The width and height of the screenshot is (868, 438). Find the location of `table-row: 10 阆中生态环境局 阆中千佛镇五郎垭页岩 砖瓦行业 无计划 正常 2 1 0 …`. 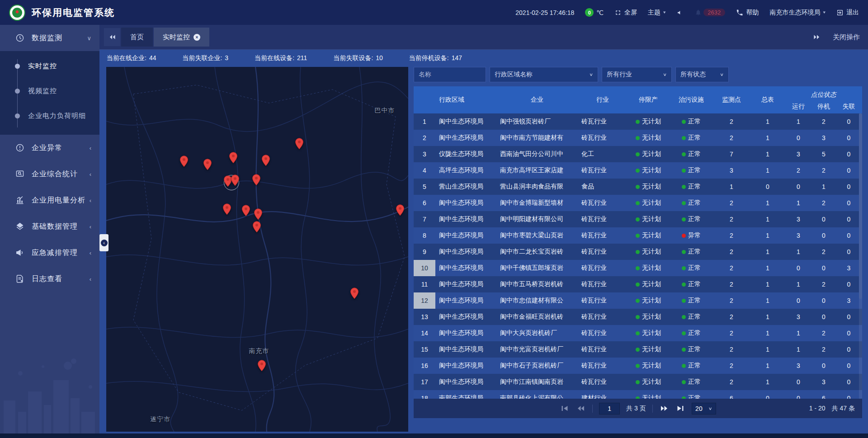

table-row: 10 阆中生态环境局 阆中千佛镇五郎垭页岩 砖瓦行业 无计划 正常 2 1 0 … is located at coordinates (638, 268).